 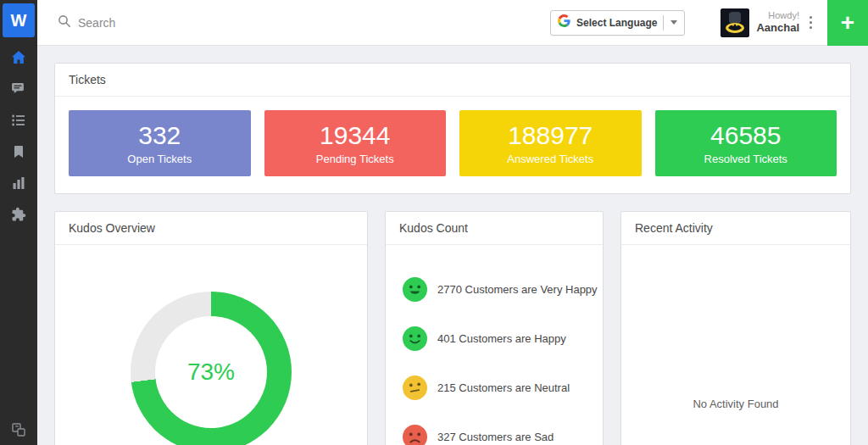 What do you see at coordinates (205, 23) in the screenshot?
I see `search-input` at bounding box center [205, 23].